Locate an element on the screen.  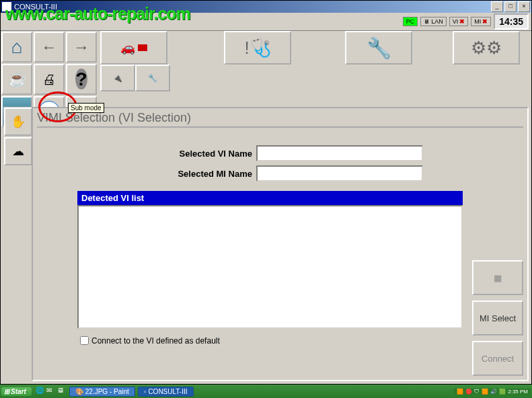
home-icon is located at coordinates (17, 47).